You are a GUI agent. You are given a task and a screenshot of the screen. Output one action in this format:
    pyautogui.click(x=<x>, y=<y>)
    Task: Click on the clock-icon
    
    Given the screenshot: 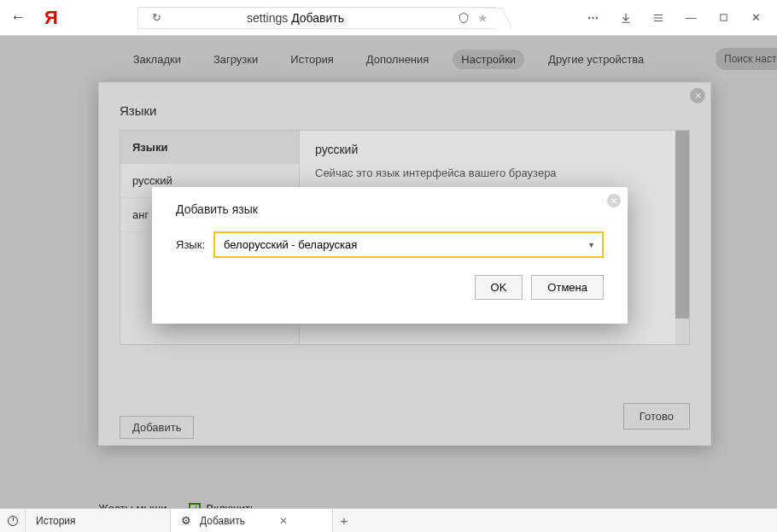 What is the action you would take?
    pyautogui.click(x=13, y=521)
    